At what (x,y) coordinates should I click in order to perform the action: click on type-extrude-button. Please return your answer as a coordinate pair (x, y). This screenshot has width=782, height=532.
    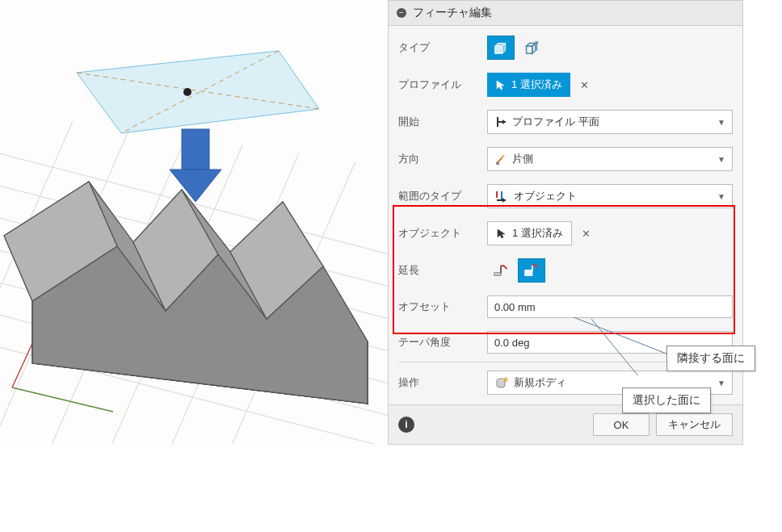
    Looking at the image, I should click on (501, 48).